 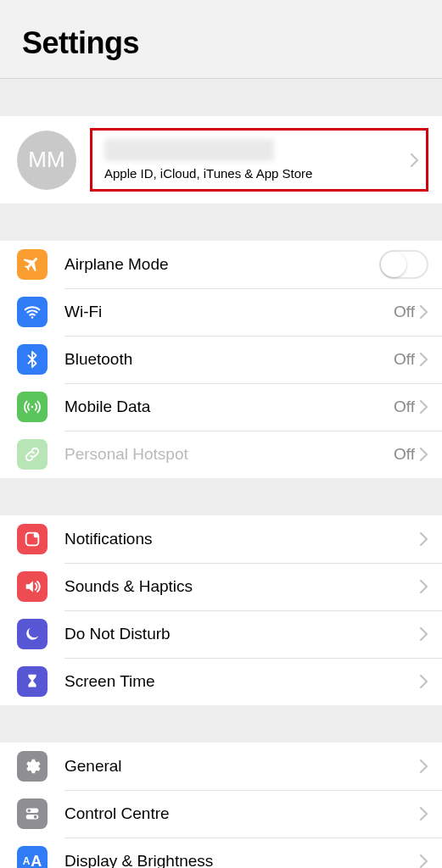 What do you see at coordinates (243, 860) in the screenshot?
I see `row-label: Display & Brightness` at bounding box center [243, 860].